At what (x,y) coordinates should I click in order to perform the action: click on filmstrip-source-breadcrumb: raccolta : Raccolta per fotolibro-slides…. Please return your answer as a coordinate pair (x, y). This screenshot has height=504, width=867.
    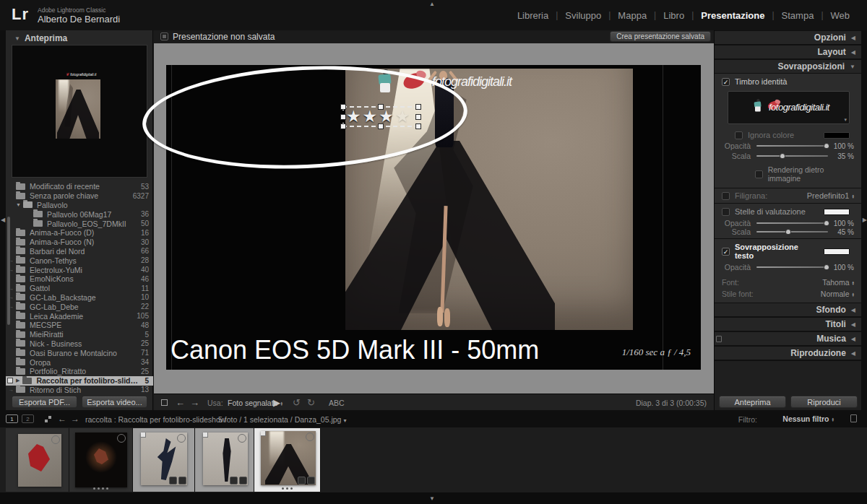
    Looking at the image, I should click on (155, 420).